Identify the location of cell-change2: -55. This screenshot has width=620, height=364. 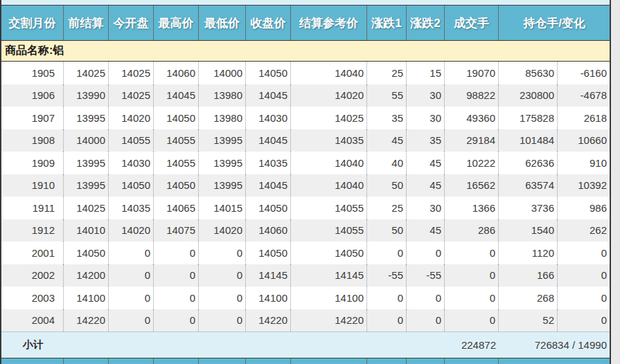
(425, 275).